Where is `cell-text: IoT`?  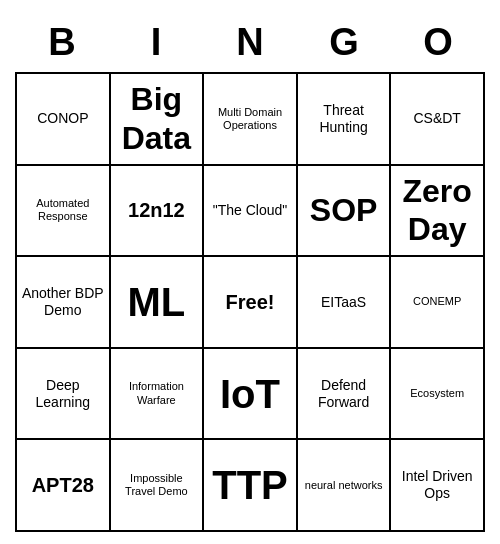
cell-text: IoT is located at coordinates (250, 394).